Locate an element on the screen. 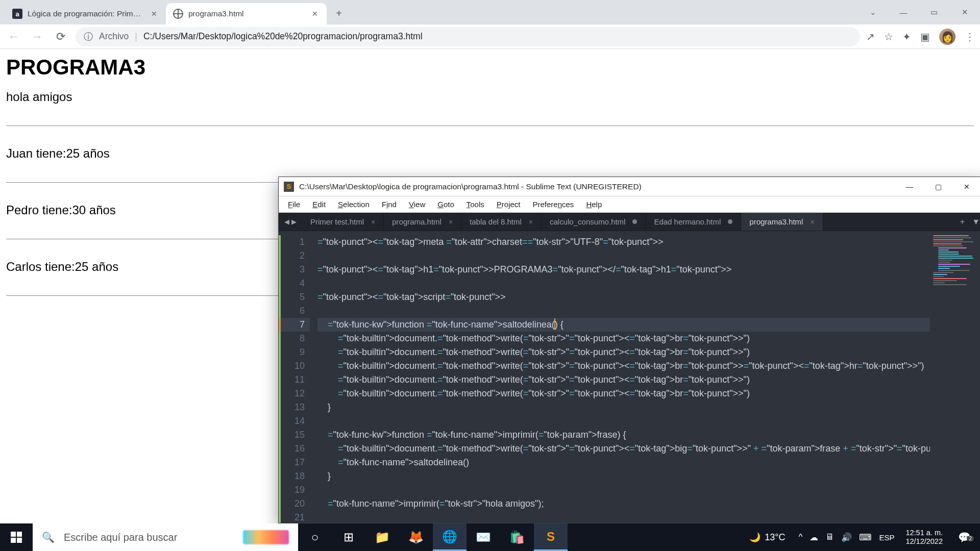 This screenshot has width=980, height=551. task-view-icon: ⊞ is located at coordinates (349, 537).